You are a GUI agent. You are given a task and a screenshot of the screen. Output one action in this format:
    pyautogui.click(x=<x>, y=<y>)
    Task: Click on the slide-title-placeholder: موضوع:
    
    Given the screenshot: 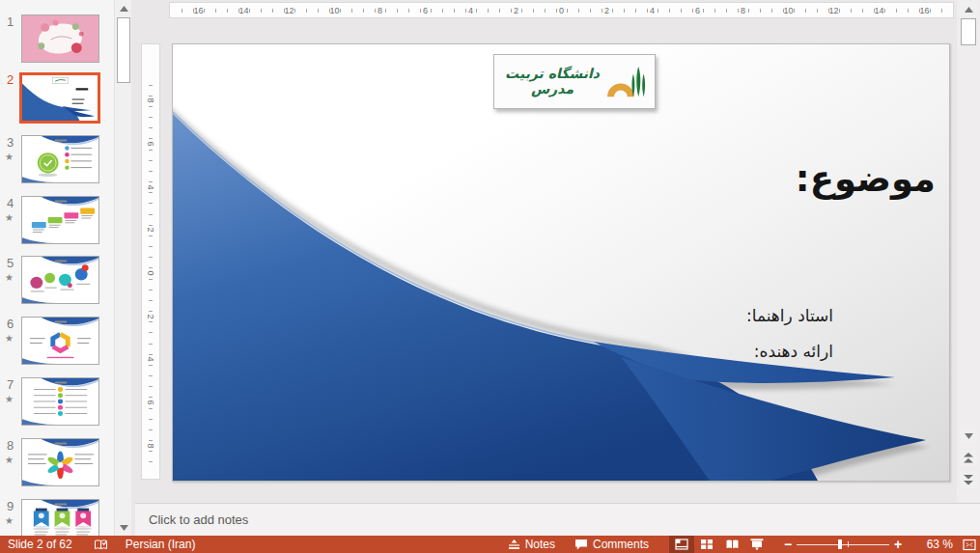 What is the action you would take?
    pyautogui.click(x=865, y=180)
    